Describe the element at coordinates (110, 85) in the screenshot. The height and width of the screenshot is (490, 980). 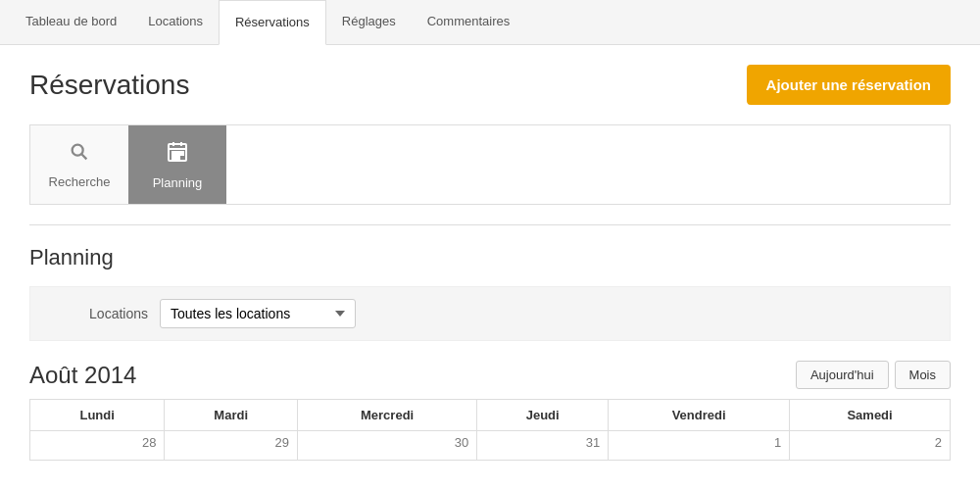
I see `page-title: Réservations` at that location.